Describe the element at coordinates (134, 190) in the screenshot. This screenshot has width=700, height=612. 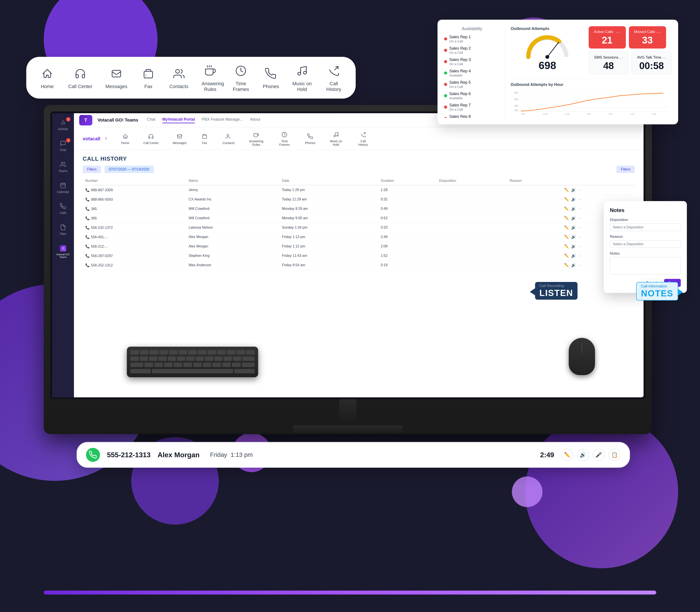
I see `cell-number: 📞888-867-3309` at that location.